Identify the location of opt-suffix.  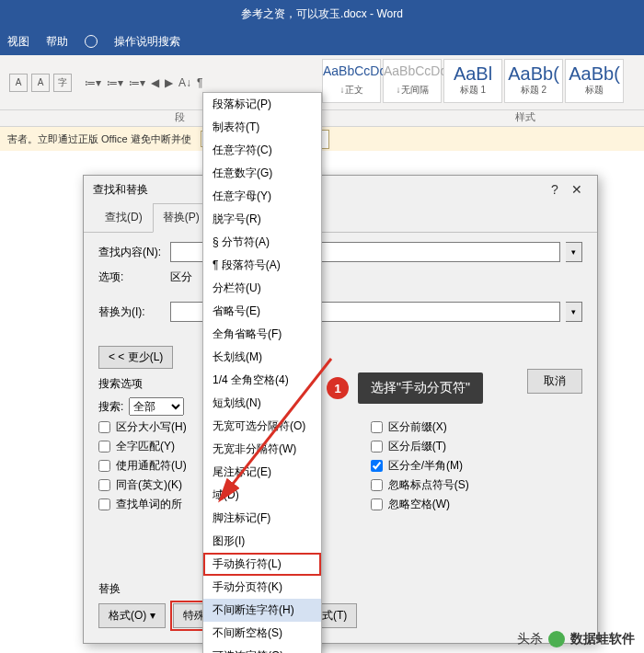
(377, 447).